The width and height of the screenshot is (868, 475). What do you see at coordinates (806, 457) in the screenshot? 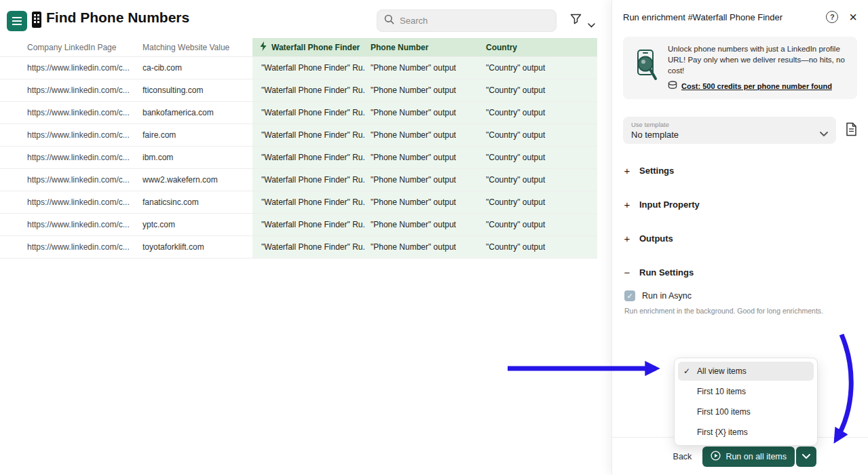
I see `run-options-chevron-button` at bounding box center [806, 457].